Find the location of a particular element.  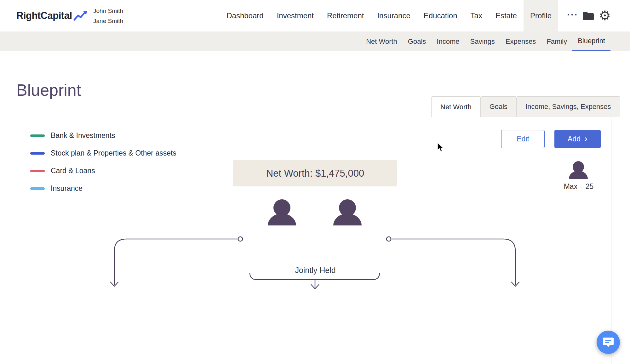

top-header: RightCapital John Smith Jane Smith Dashb… is located at coordinates (315, 16).